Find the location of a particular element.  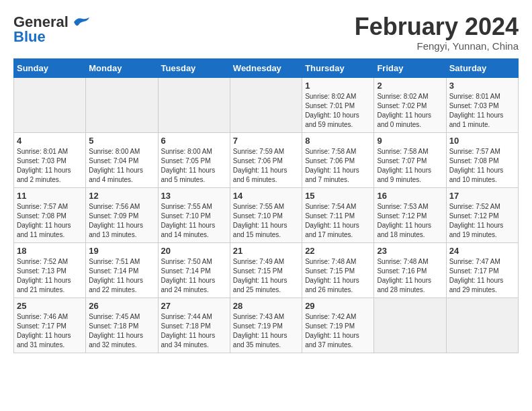

day-info: Sunrise: 7:46 AMSunset: 7:17 PMDaylight:… is located at coordinates (50, 331).